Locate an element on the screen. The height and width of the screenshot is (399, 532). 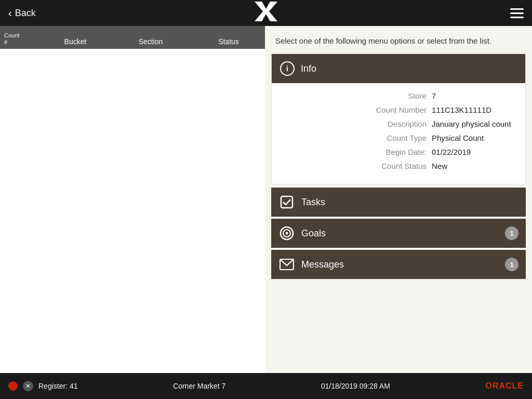
bottom-status-bar: ✕ Register: 41 Corner Market 7 01/18/201… is located at coordinates (266, 386).